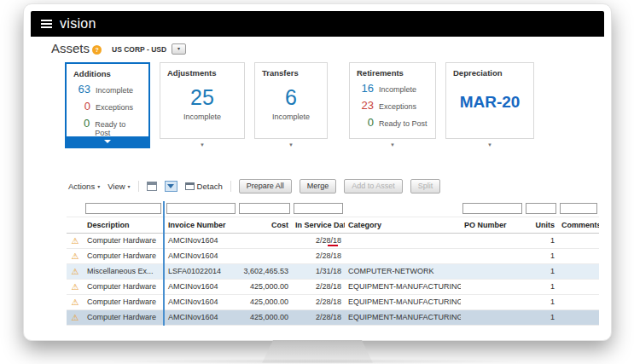  What do you see at coordinates (108, 127) in the screenshot?
I see `stat-row: 0 Ready to Post` at bounding box center [108, 127].